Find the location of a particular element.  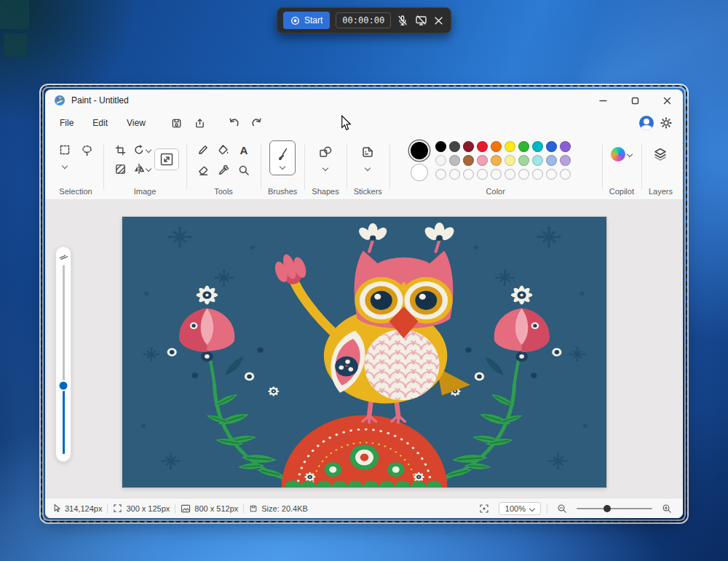

resize-image-button is located at coordinates (167, 159).